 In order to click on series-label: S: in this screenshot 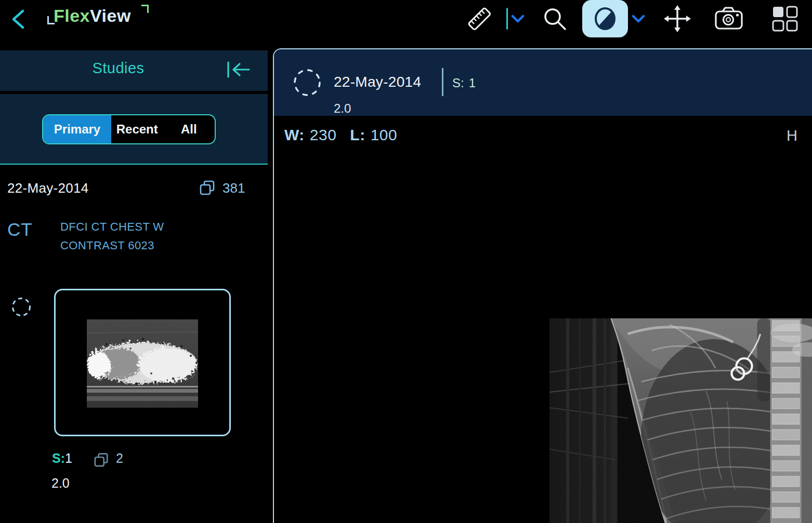, I will do `click(58, 458)`.